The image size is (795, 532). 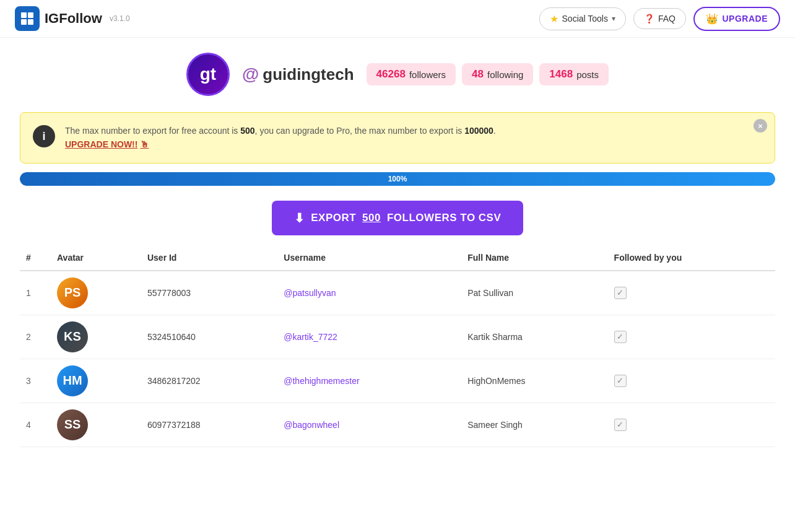 I want to click on cell-avatar: KS, so click(x=96, y=337).